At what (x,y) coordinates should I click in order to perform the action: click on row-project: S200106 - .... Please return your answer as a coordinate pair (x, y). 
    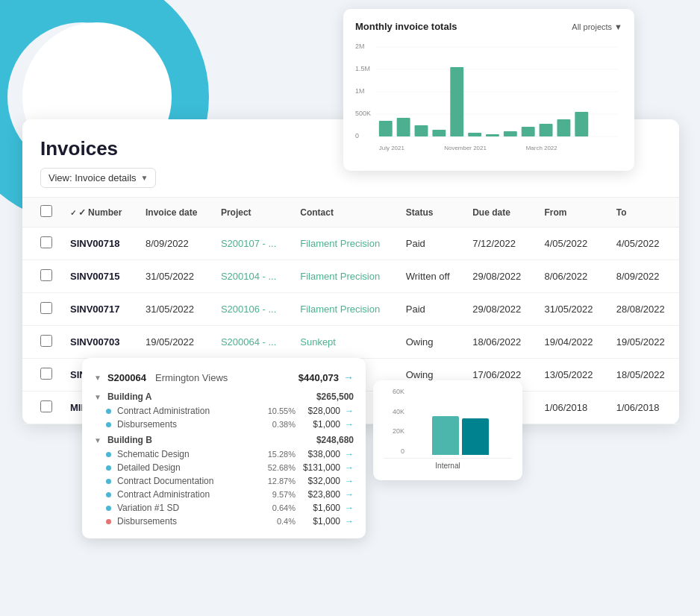
    Looking at the image, I should click on (251, 309).